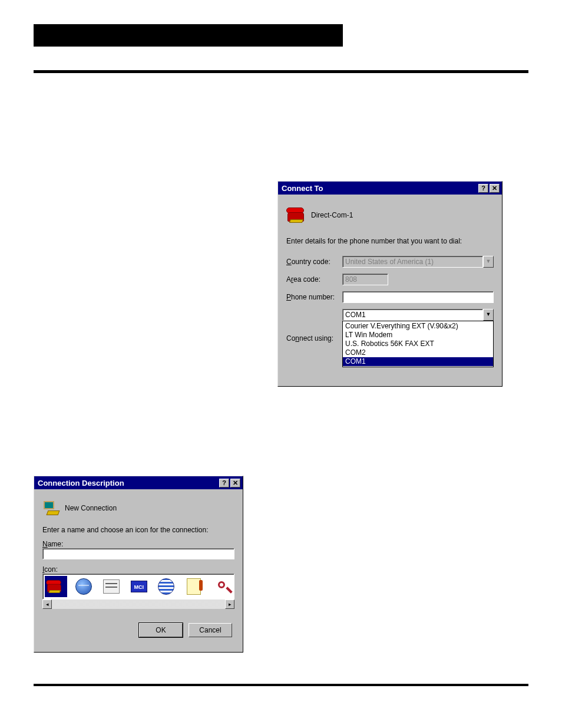 The width and height of the screenshot is (562, 728). I want to click on icon-label: Icon:, so click(138, 569).